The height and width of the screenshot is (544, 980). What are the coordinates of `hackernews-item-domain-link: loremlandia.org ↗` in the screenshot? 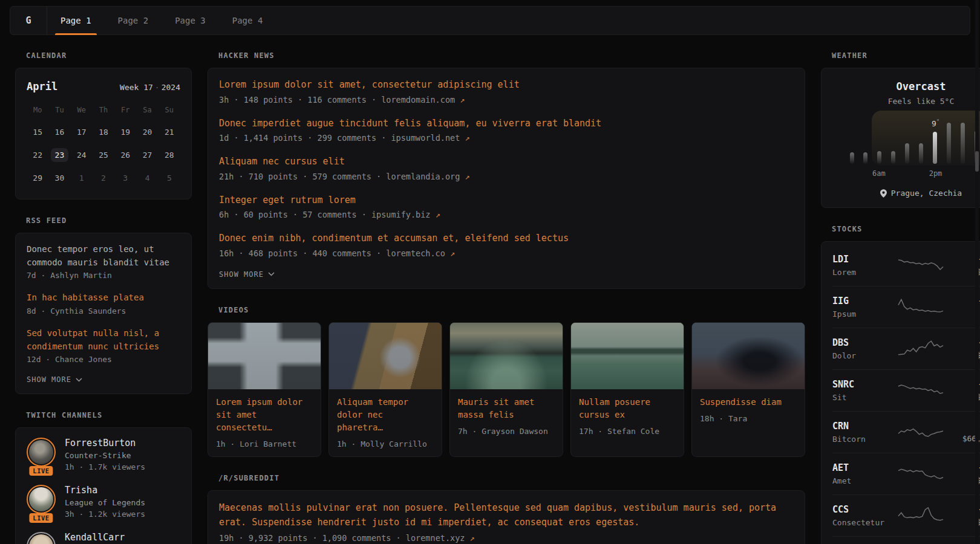 It's located at (428, 176).